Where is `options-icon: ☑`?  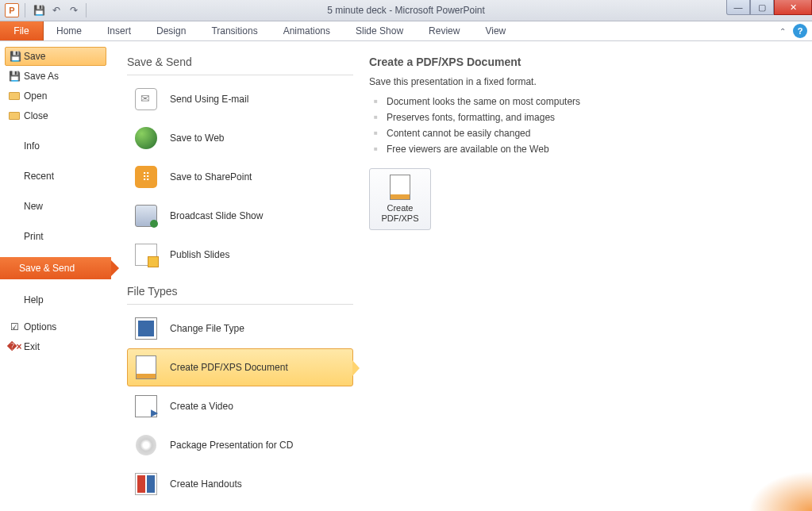 options-icon: ☑ is located at coordinates (14, 327).